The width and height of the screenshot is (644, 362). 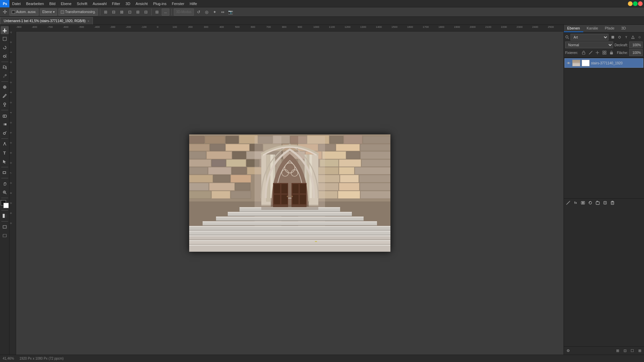 What do you see at coordinates (5, 48) in the screenshot?
I see `lasso-tool` at bounding box center [5, 48].